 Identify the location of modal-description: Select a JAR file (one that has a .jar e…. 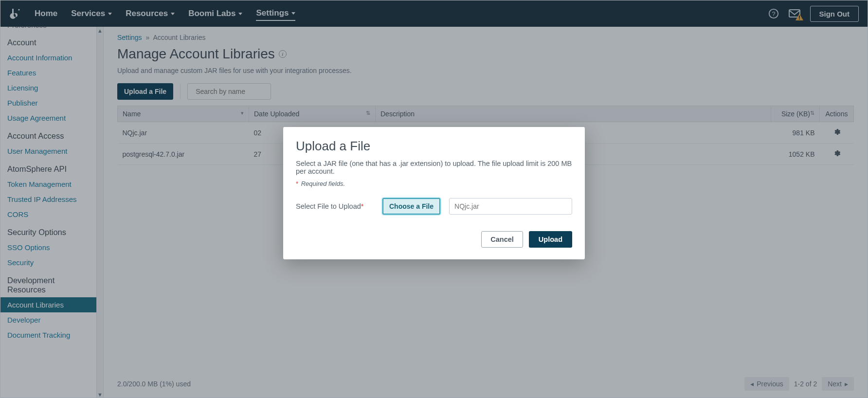
(434, 167).